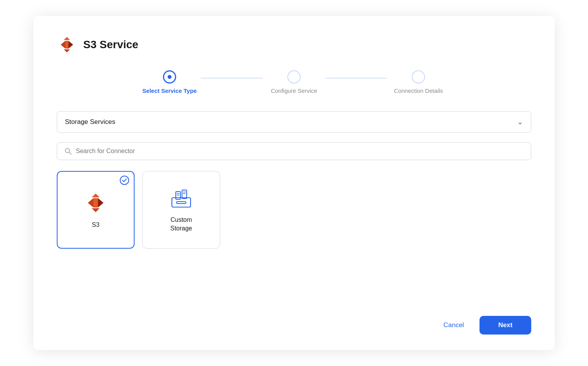  What do you see at coordinates (294, 45) in the screenshot?
I see `header: S3 Service` at bounding box center [294, 45].